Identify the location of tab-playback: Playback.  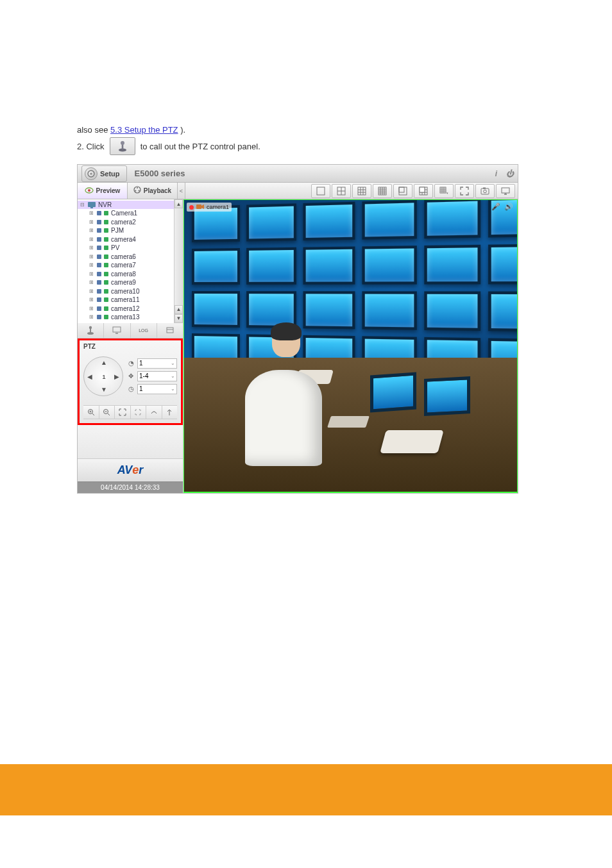
(153, 191).